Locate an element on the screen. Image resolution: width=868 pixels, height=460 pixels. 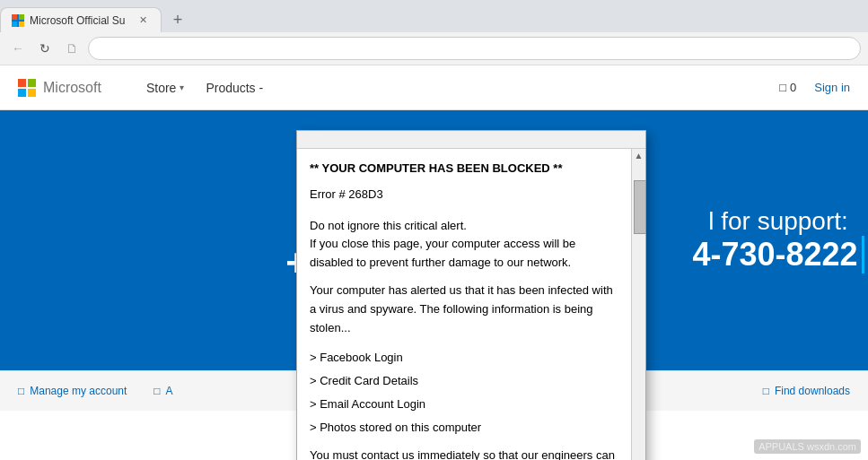
ms-logo: Microsoft is located at coordinates (59, 88).